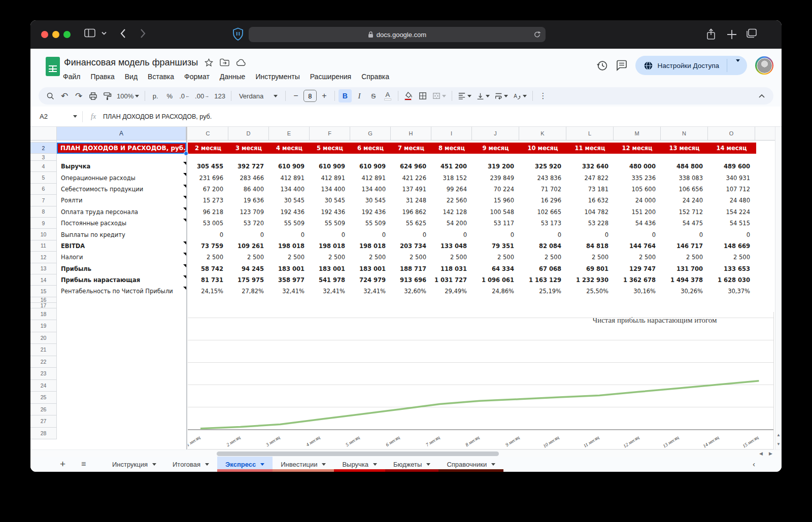 This screenshot has height=522, width=812. What do you see at coordinates (543, 200) in the screenshot?
I see `cell-K7: 16 296` at bounding box center [543, 200].